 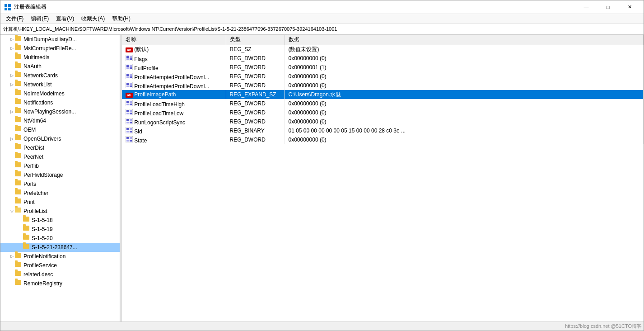 I want to click on tree-label-peerdist: PeerDist, so click(x=34, y=148).